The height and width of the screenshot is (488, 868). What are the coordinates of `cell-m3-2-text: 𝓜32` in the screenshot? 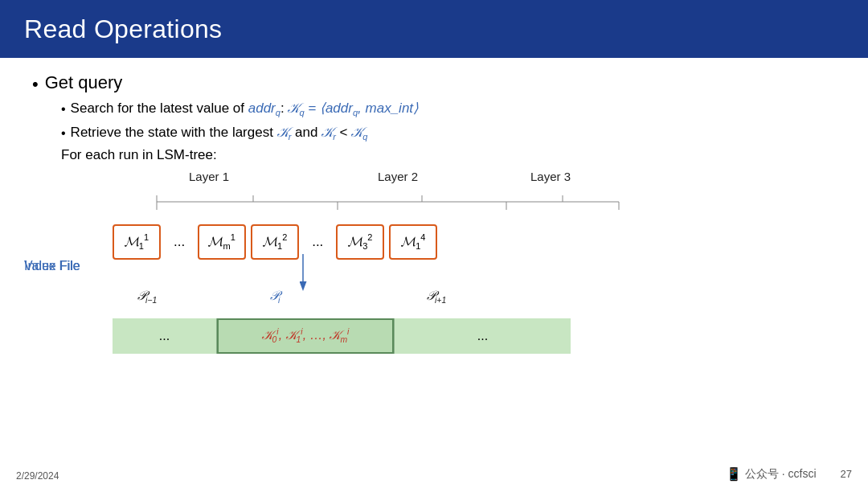 It's located at (360, 241).